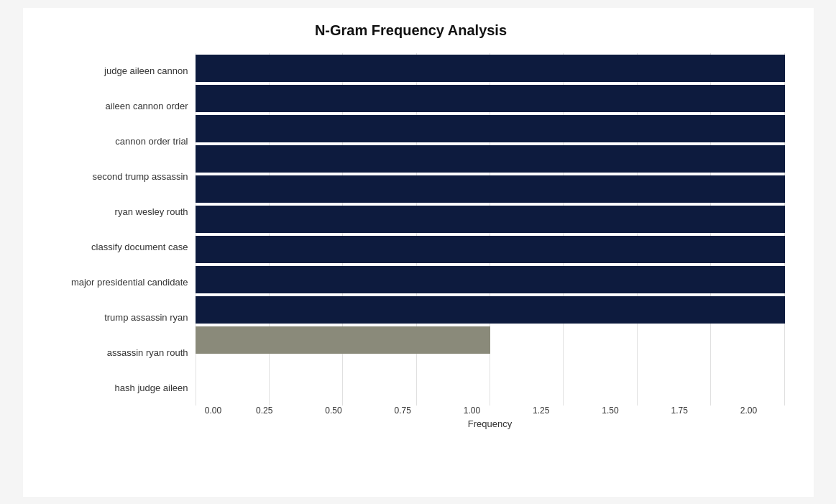 This screenshot has width=836, height=504. I want to click on x-tick-label: 0.25, so click(265, 411).